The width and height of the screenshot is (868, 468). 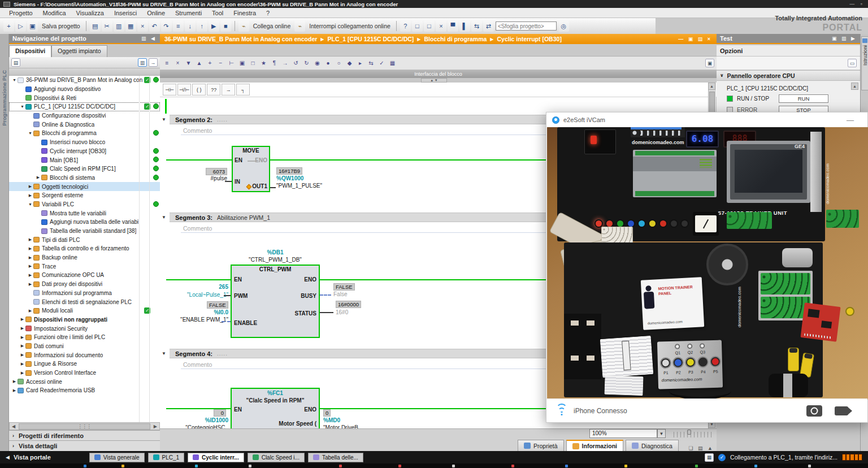 What do you see at coordinates (85, 275) in the screenshot?
I see `tree-item: ▶Comunicazione OPC UA✓` at bounding box center [85, 275].